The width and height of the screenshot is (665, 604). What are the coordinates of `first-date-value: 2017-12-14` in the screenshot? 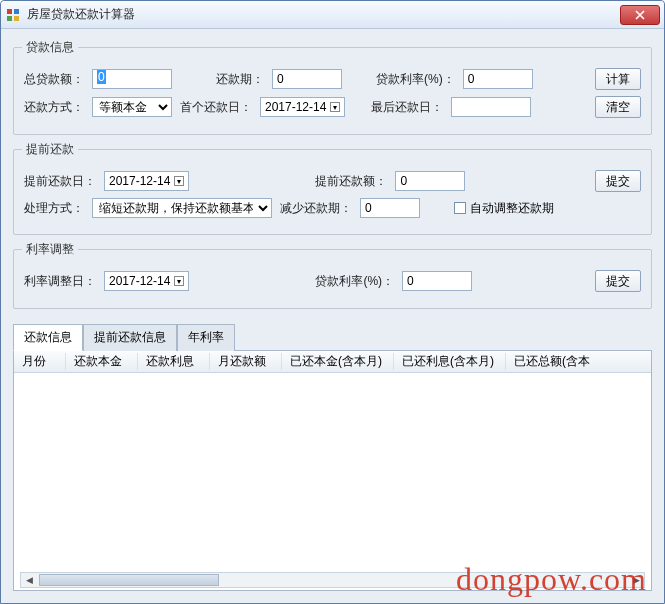 It's located at (296, 107).